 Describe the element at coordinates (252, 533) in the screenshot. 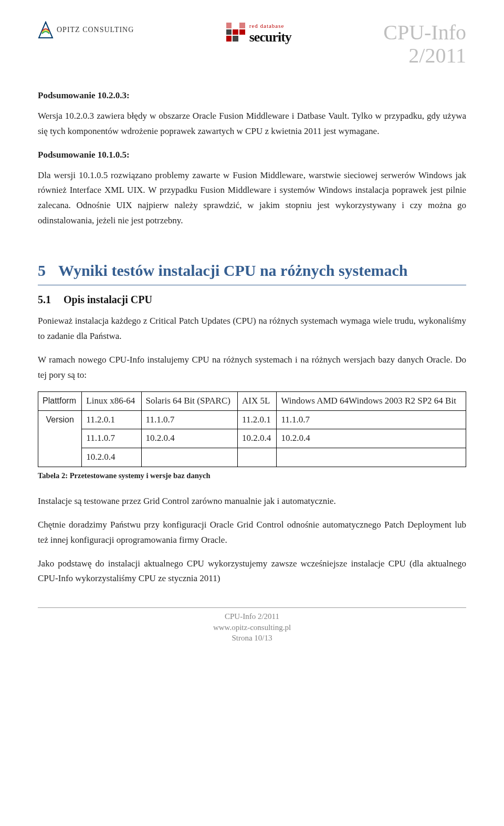

I see `section-5-1-para4: Chętnie doradzimy Państwu przy konfigura…` at that location.